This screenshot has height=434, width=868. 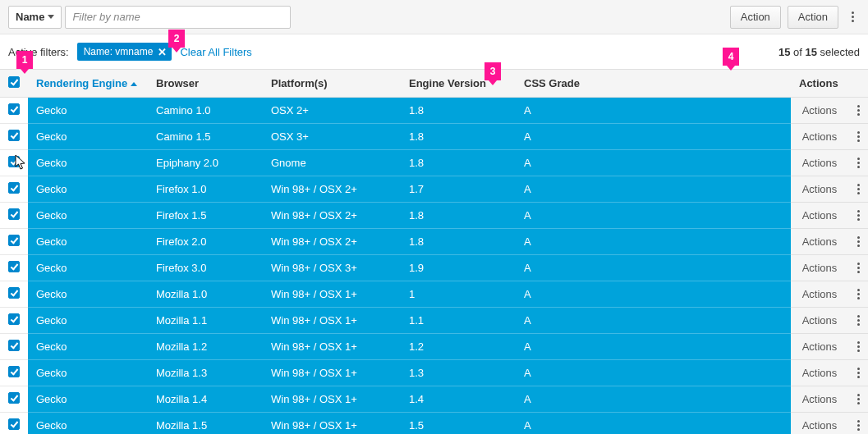 I want to click on action-button-1: Action, so click(x=755, y=17).